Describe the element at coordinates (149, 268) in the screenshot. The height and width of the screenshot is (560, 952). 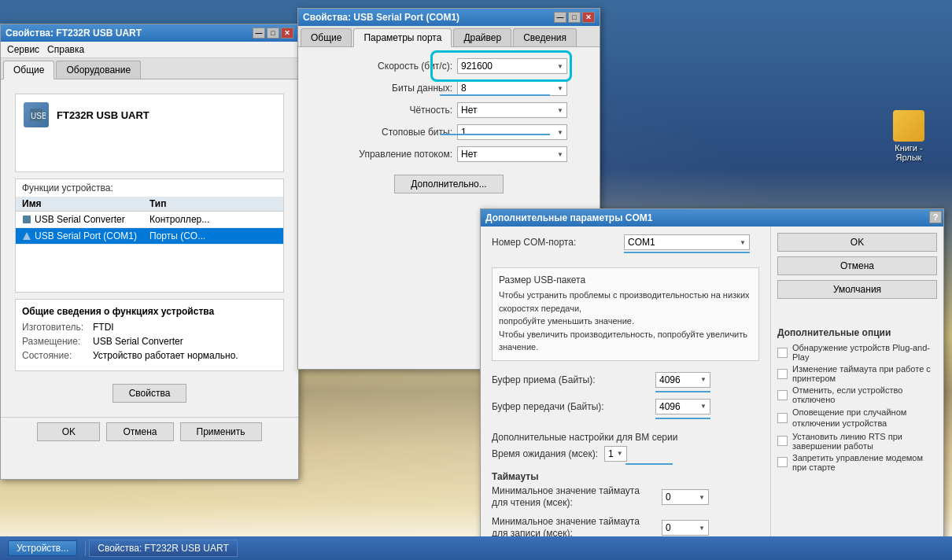
I see `functions-empty-area` at that location.